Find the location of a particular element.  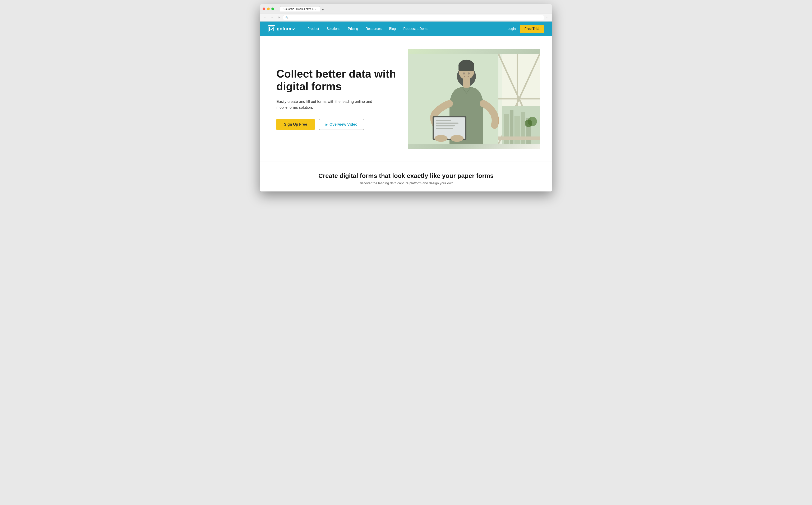

maximize-button is located at coordinates (273, 9).